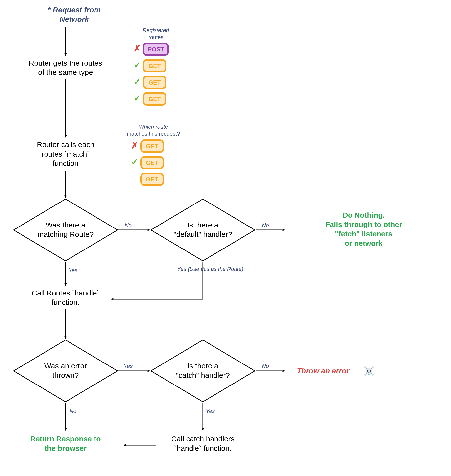 The width and height of the screenshot is (451, 476). Describe the element at coordinates (65, 302) in the screenshot. I see `callhandle-line2: function.` at that location.